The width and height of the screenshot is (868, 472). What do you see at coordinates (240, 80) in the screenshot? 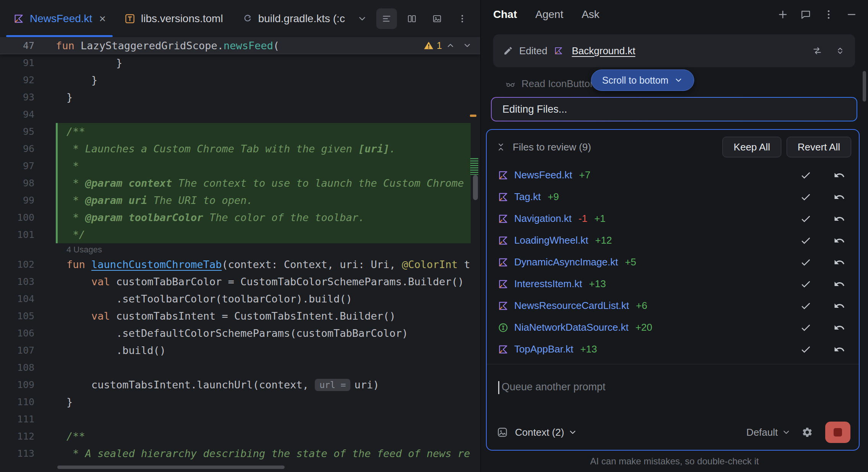
I see `code-line: 92 }` at bounding box center [240, 80].